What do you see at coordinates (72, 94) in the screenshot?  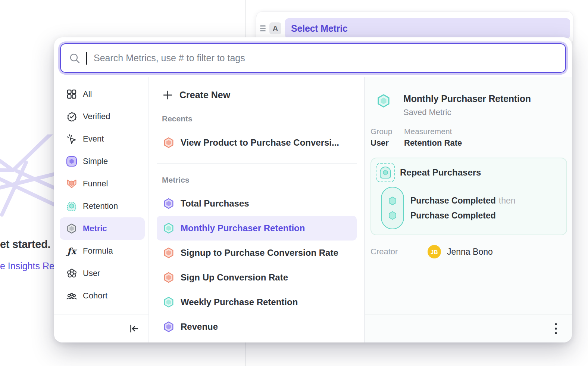 I see `grid-icon` at bounding box center [72, 94].